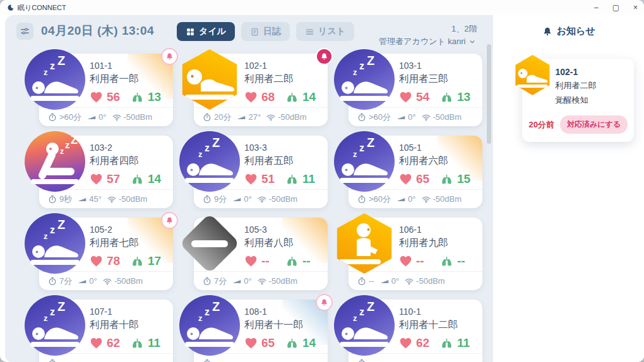 The image size is (644, 362). What do you see at coordinates (106, 254) in the screenshot?
I see `resident-card-105-2: 105-2 利用者七郎 78 17 7分 0°` at bounding box center [106, 254].